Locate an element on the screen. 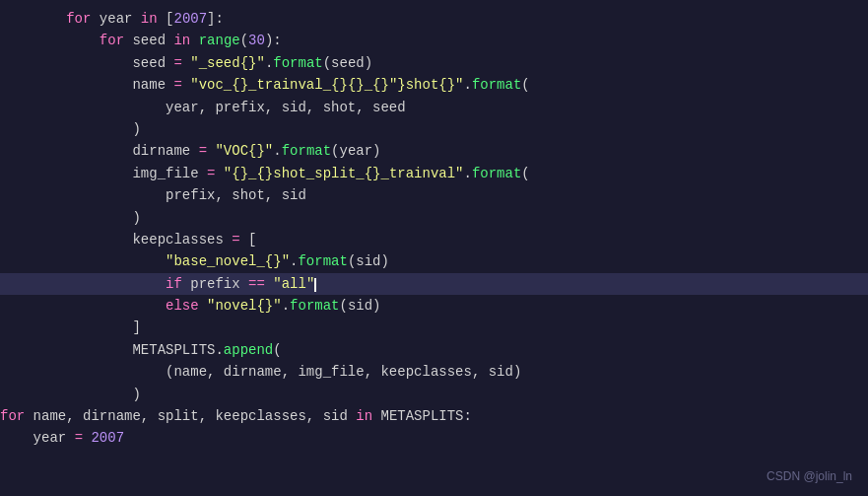 The height and width of the screenshot is (496, 868). line-content: ] is located at coordinates (434, 327).